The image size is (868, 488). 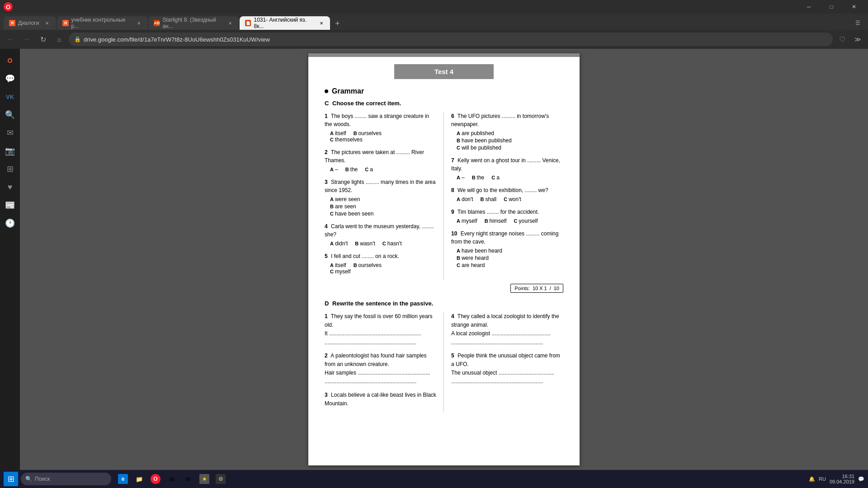 I want to click on bookmark-icon: ♡, so click(x=842, y=39).